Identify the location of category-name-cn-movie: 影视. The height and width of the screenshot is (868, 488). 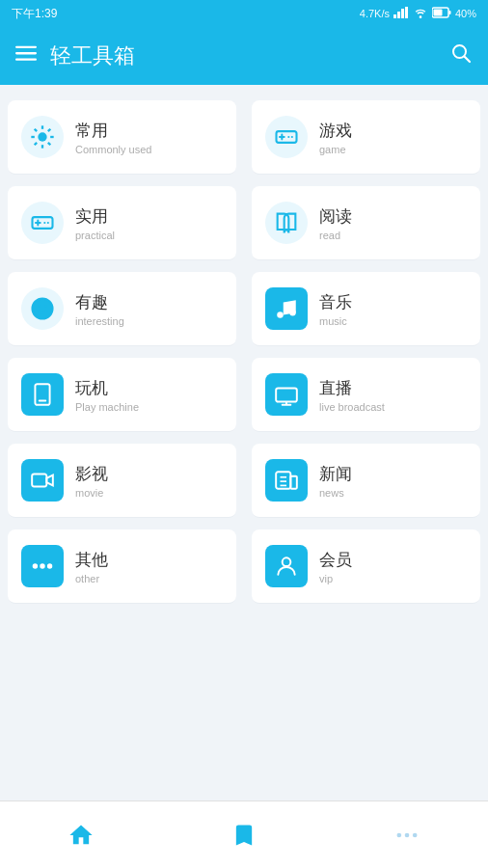
(92, 475).